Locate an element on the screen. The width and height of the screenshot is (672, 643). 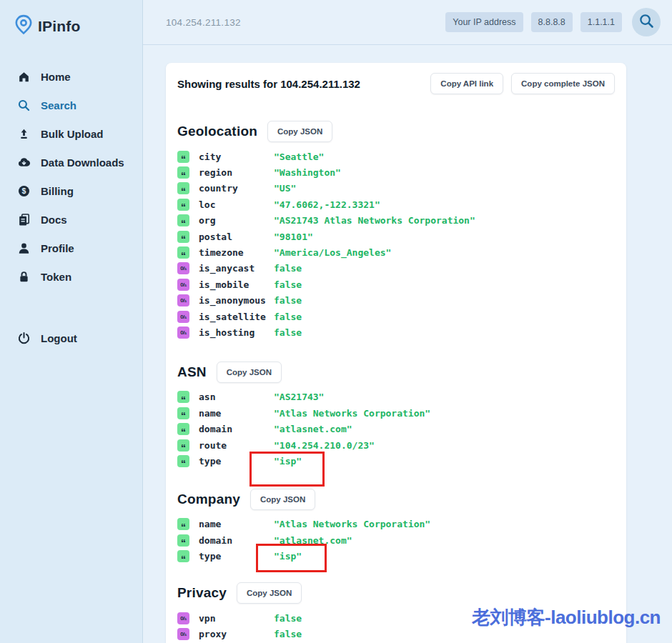
sidebar-item-bulk-upload: Bulk Upload is located at coordinates (71, 134).